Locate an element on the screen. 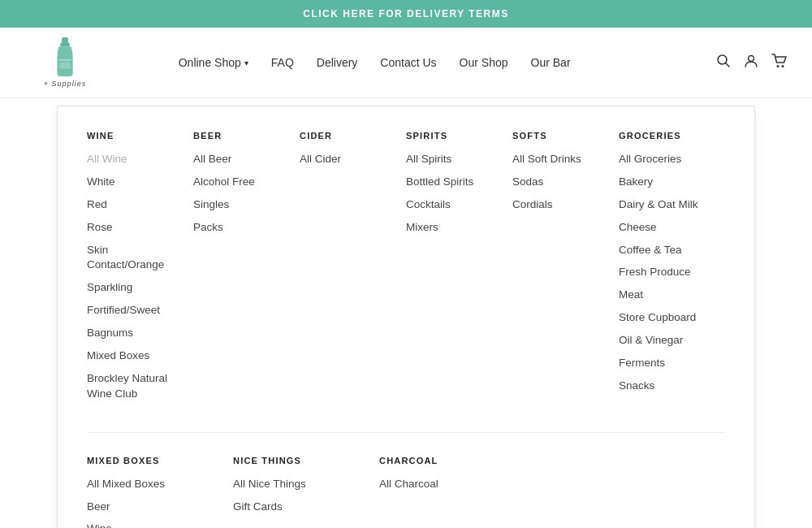 This screenshot has width=812, height=528. gift-cards-link: Gift Cards is located at coordinates (298, 507).